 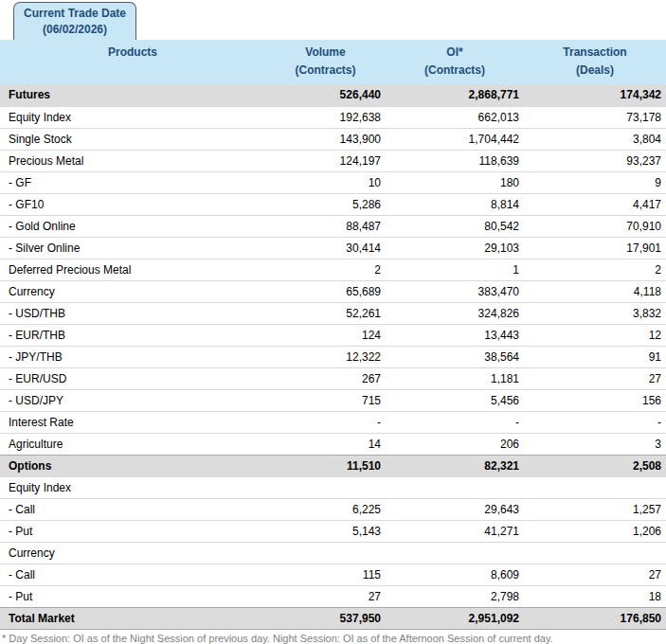 What do you see at coordinates (595, 63) in the screenshot?
I see `column-header-transaction: Transaction (Deals)` at bounding box center [595, 63].